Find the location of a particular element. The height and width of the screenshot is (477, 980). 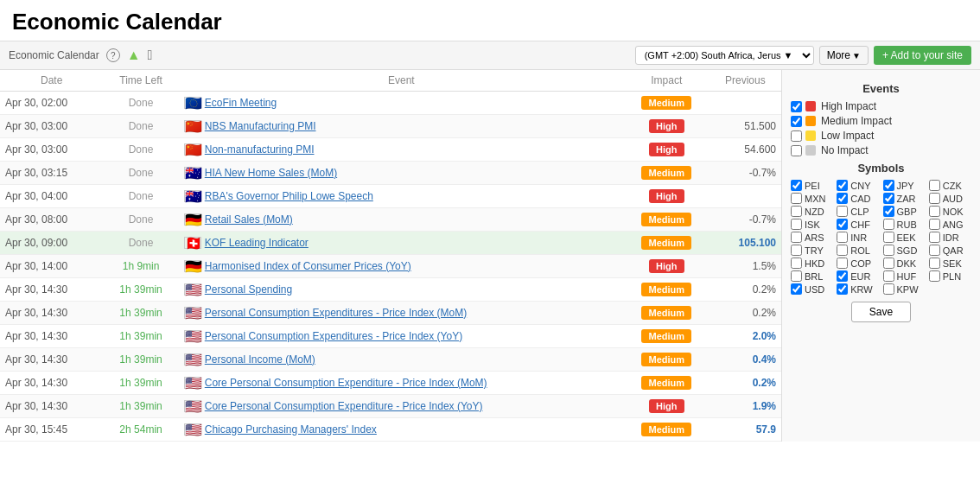

symbol-label: INR is located at coordinates (859, 238).